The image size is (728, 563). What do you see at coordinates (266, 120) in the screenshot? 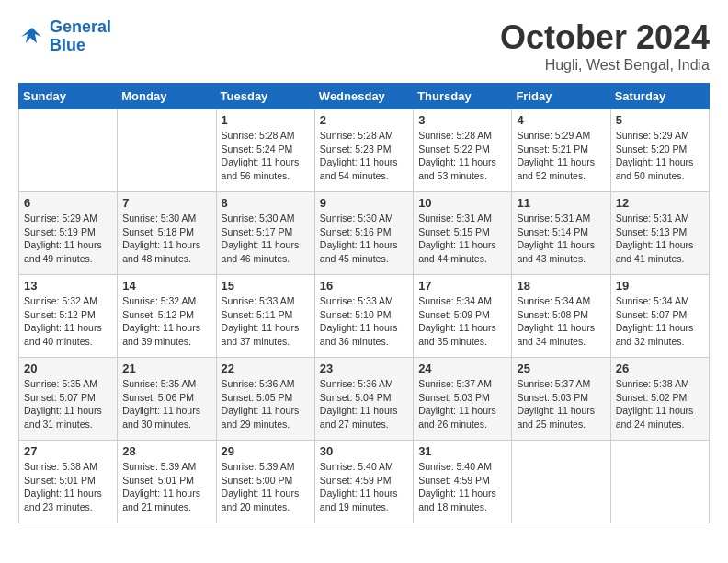
I see `day-number: 1` at bounding box center [266, 120].